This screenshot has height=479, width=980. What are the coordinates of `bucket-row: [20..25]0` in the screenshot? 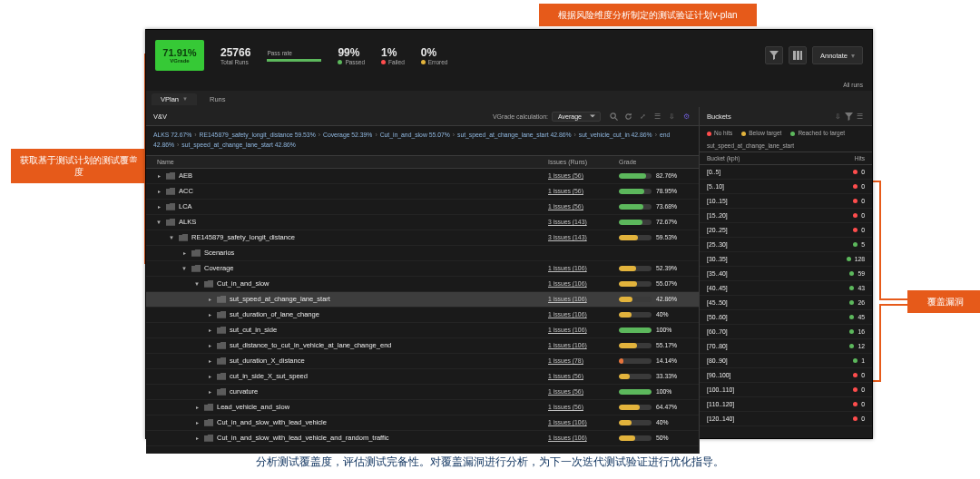 It's located at (786, 230).